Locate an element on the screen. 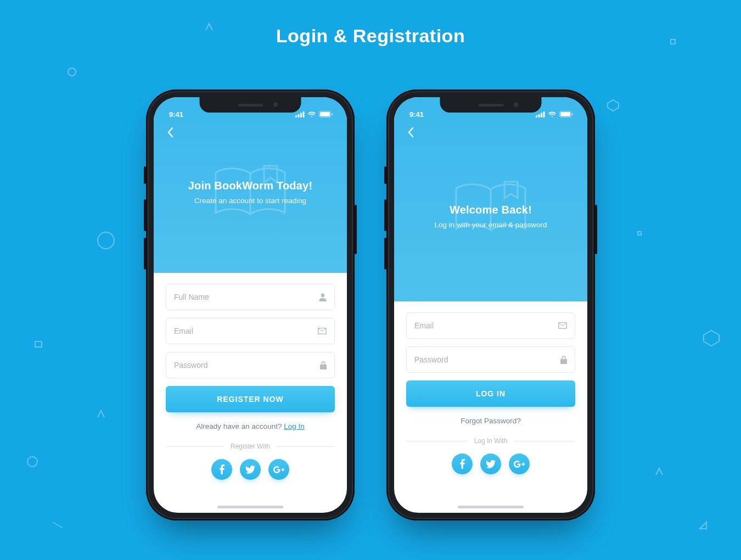 This screenshot has width=741, height=560. page-title: Login & Registration is located at coordinates (370, 23).